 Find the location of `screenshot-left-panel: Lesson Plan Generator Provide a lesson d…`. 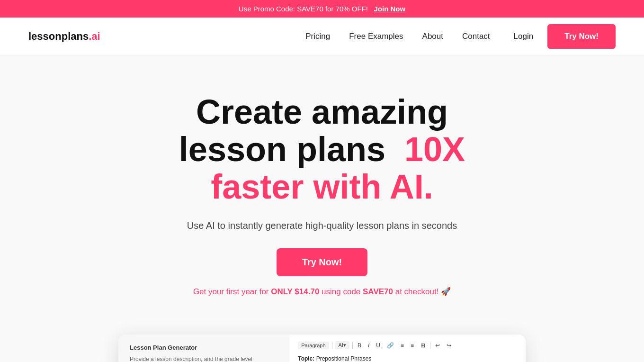

screenshot-left-panel: Lesson Plan Generator Provide a lesson d… is located at coordinates (204, 348).